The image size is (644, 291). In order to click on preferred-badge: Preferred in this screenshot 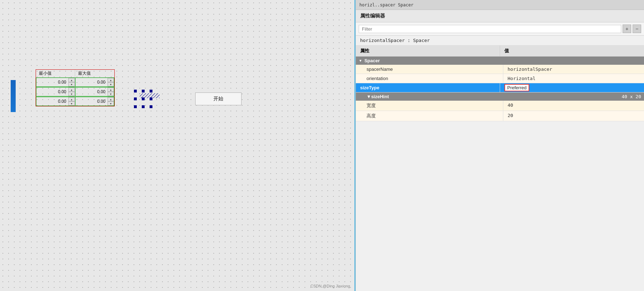, I will do `click(517, 88)`.